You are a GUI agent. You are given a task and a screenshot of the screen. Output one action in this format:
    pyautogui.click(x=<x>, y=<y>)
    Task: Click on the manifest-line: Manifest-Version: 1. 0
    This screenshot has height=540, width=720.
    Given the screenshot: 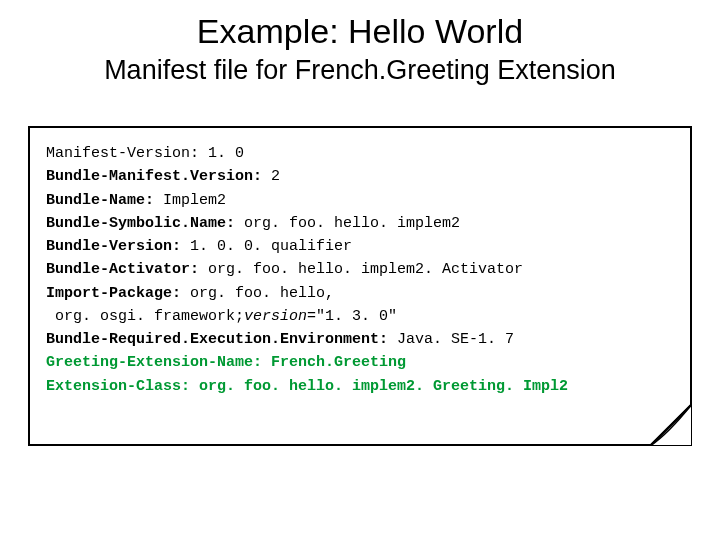 What is the action you would take?
    pyautogui.click(x=360, y=154)
    